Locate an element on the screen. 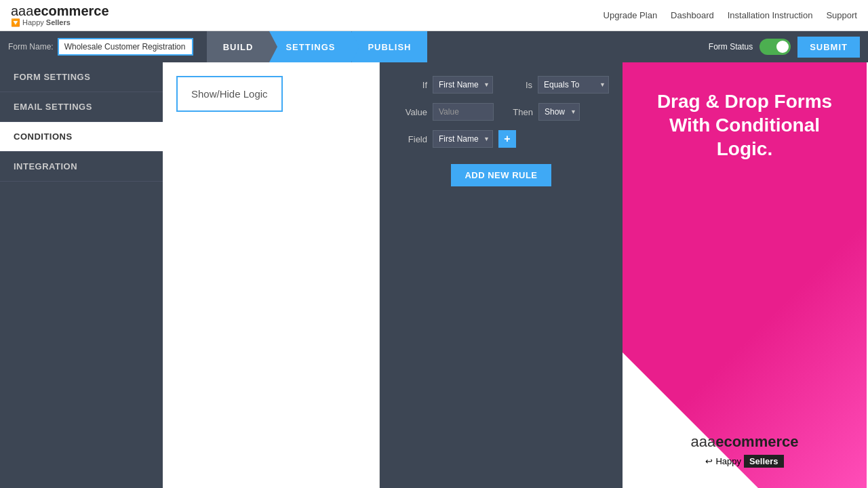 Image resolution: width=868 pixels, height=488 pixels. promo-happy: Happy is located at coordinates (728, 461).